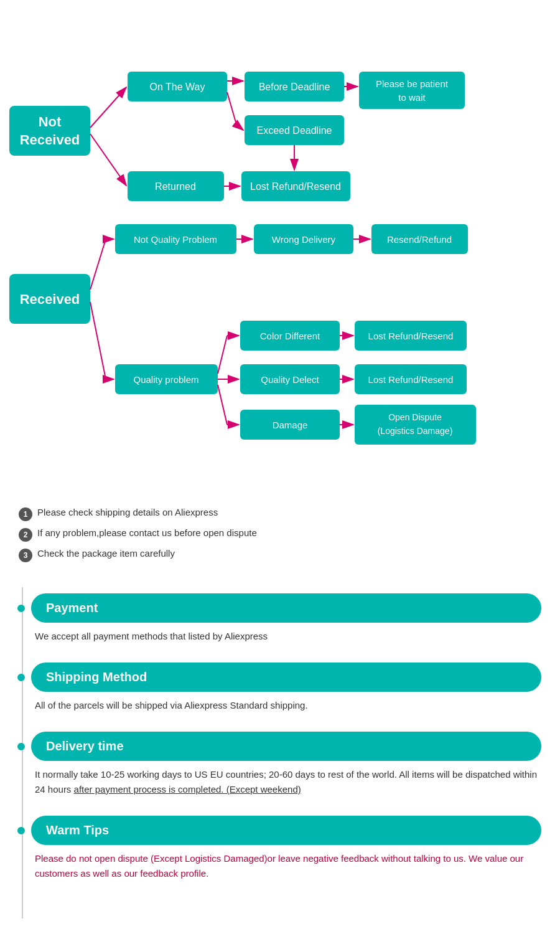 This screenshot has height=934, width=560. I want to click on svg-text: On The Way, so click(178, 87).